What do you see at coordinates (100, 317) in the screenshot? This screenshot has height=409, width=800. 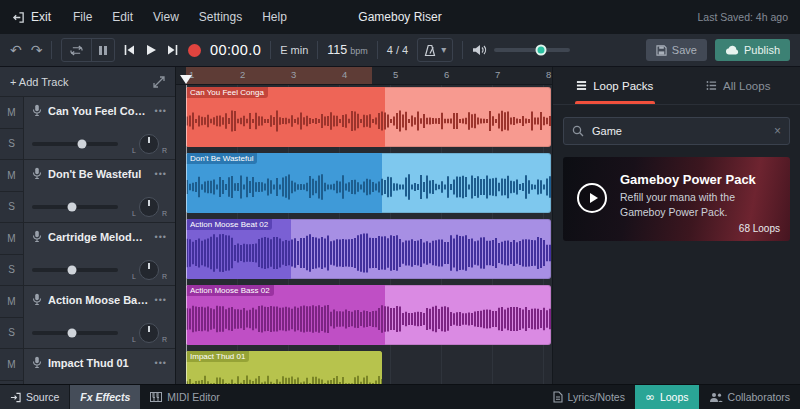 I see `track-controls: Action Moose Bass 02 ••• L R` at bounding box center [100, 317].